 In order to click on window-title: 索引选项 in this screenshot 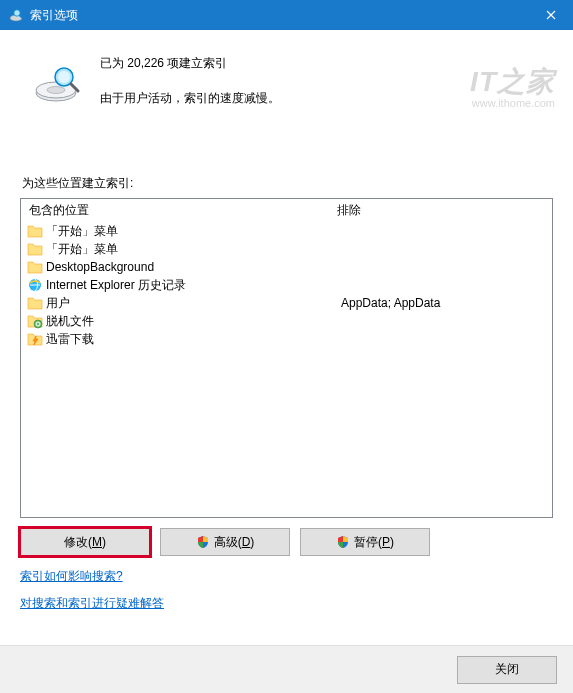, I will do `click(279, 16)`.